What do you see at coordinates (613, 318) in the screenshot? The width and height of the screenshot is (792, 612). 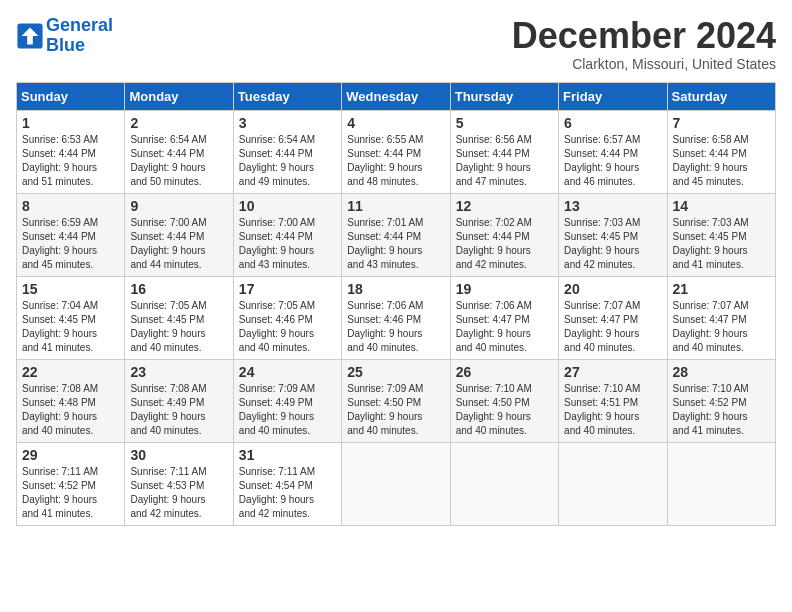 I see `day-cell: 20Sunrise: 7:07 AM Sunset: 4:47 PM Dayli…` at bounding box center [613, 318].